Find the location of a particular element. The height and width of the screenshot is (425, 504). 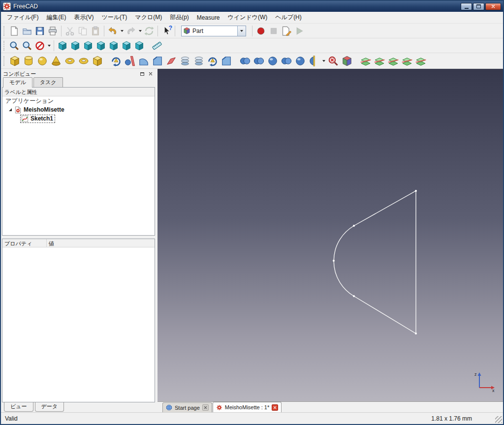

part-ruledsurface-icon is located at coordinates (185, 61).